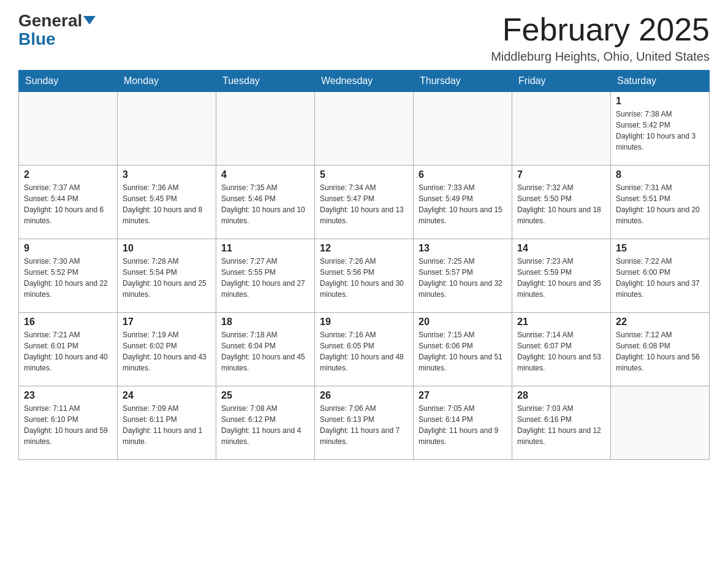 The width and height of the screenshot is (728, 563). What do you see at coordinates (660, 278) in the screenshot?
I see `day-info: Sunrise: 7:22 AM Sunset: 6:00 PM Dayligh…` at bounding box center [660, 278].